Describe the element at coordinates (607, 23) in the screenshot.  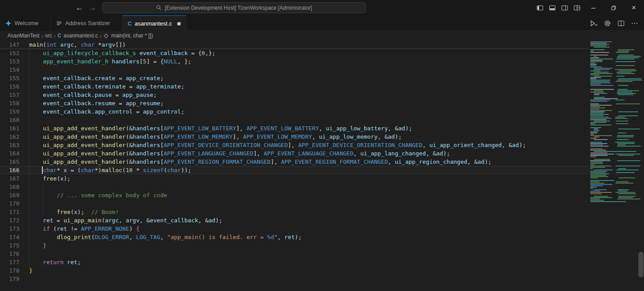
I see `settings-button` at that location.